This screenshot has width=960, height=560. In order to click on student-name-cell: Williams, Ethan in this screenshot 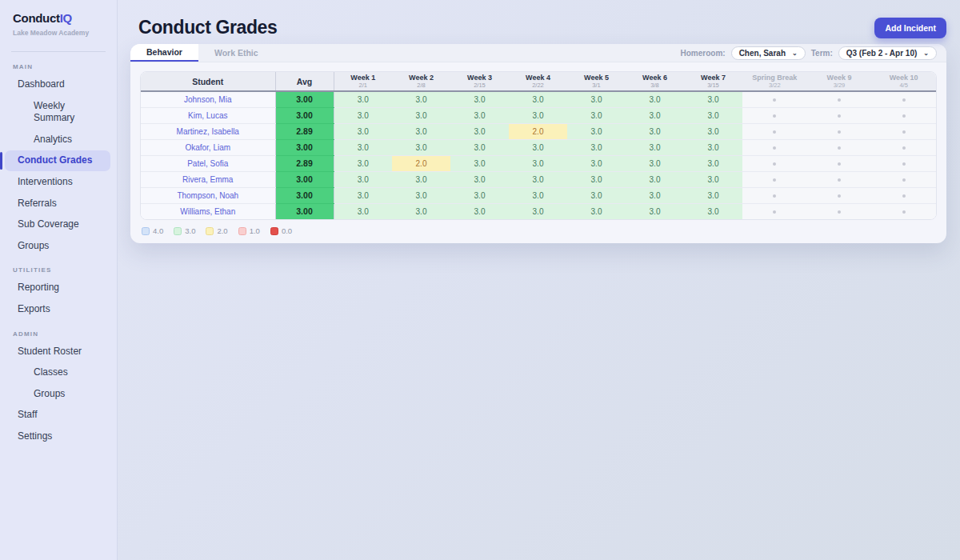, I will do `click(208, 211)`.